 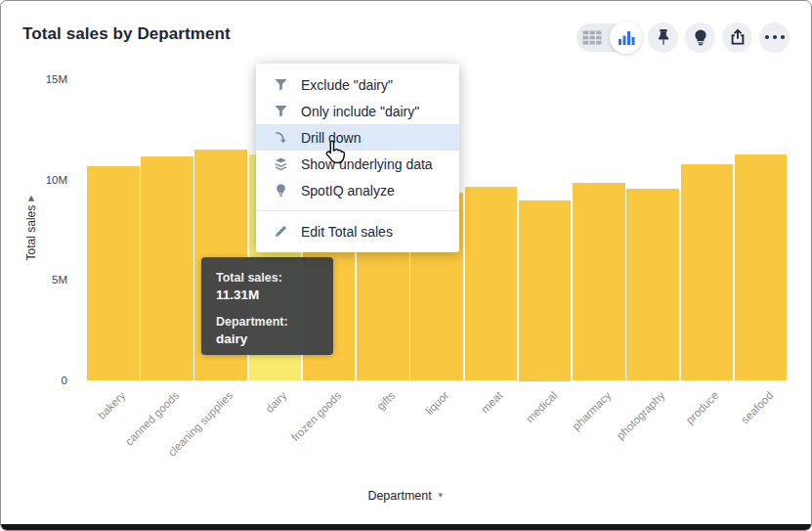 What do you see at coordinates (653, 286) in the screenshot?
I see `bar-photography` at bounding box center [653, 286].